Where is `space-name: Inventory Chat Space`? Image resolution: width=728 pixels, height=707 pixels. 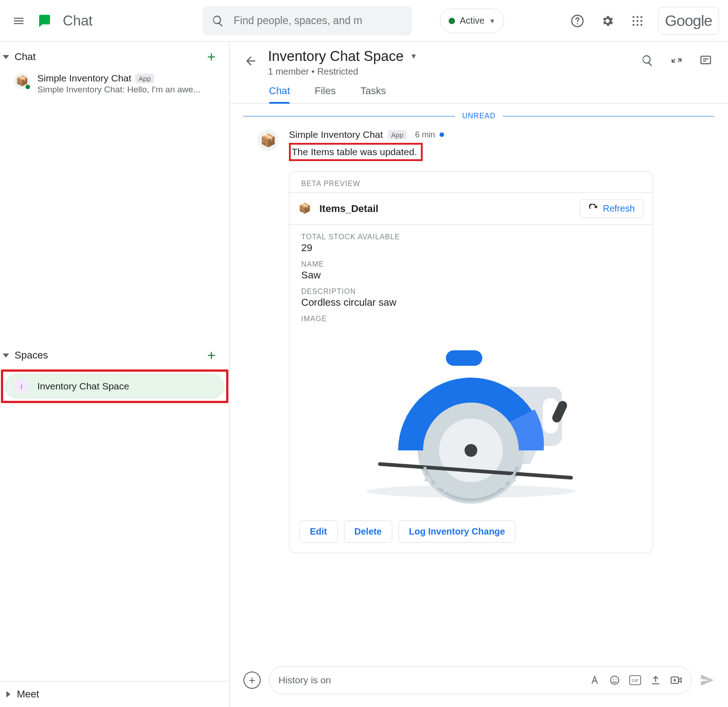
space-name: Inventory Chat Space is located at coordinates (336, 56).